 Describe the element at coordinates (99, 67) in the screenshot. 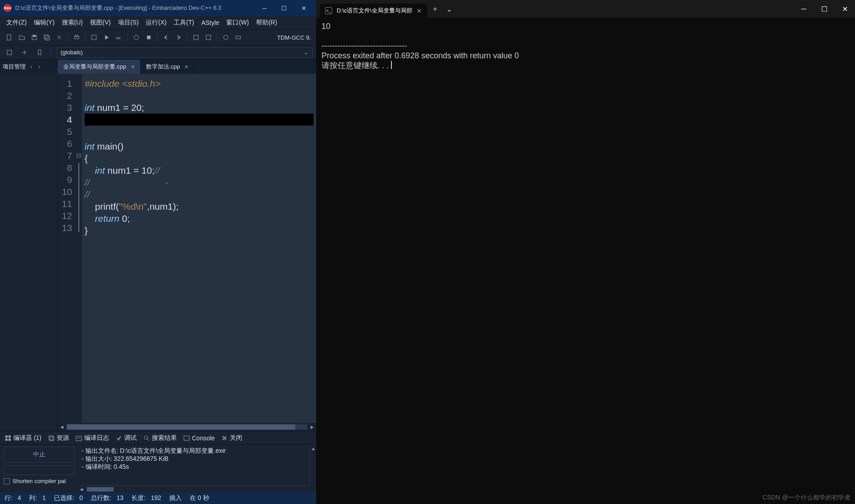

I see `file-tab-active: 全局变量与局部变量.cpp ✕` at that location.